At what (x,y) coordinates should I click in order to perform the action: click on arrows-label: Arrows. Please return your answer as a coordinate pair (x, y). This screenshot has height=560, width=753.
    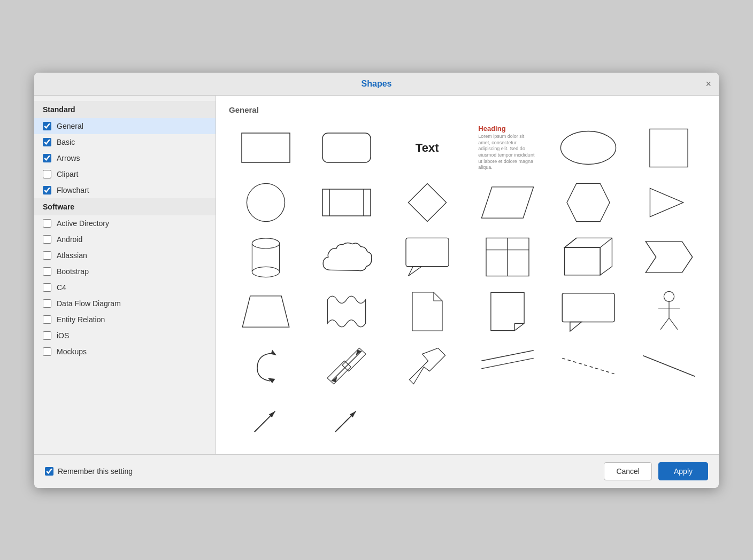
    Looking at the image, I should click on (68, 158).